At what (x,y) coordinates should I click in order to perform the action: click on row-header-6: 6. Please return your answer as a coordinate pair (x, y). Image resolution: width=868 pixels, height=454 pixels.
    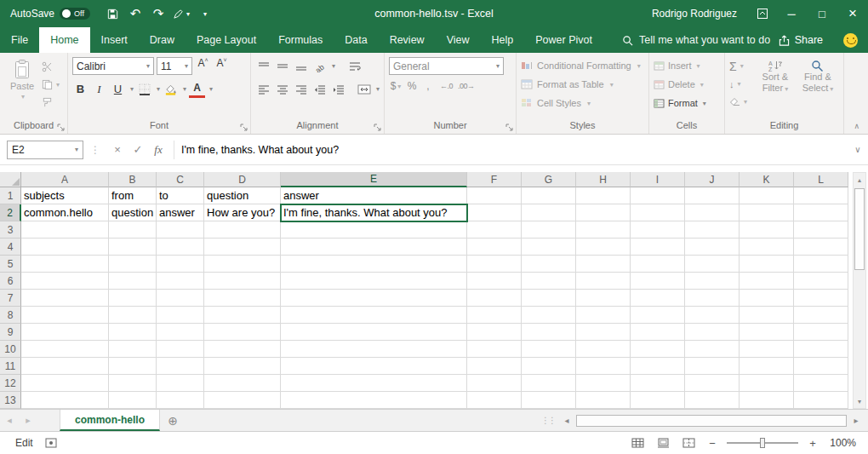
    Looking at the image, I should click on (10, 281).